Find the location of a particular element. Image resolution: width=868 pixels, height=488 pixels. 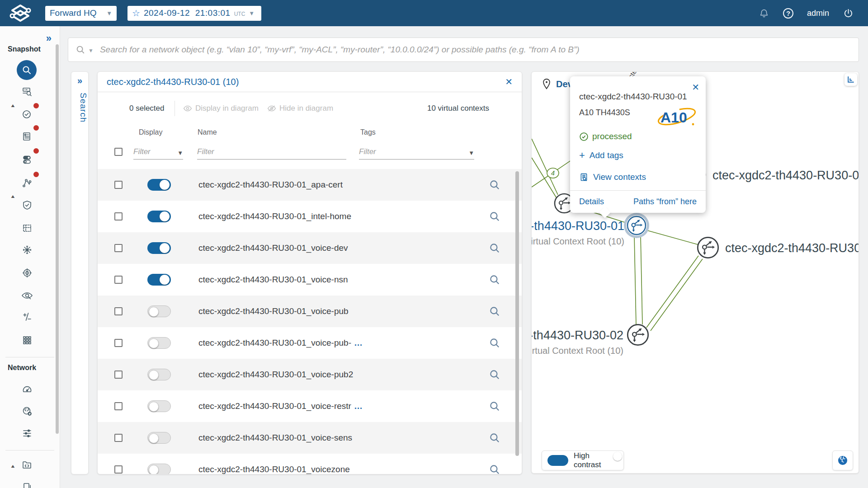

sidebar-item-plus-minus is located at coordinates (27, 317).